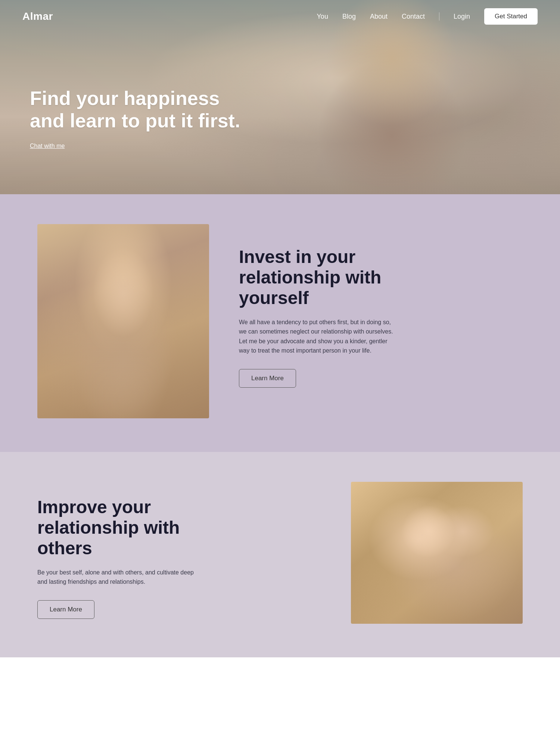  Describe the element at coordinates (280, 16) in the screenshot. I see `navbar: Almar You Blog About Contact Login Get S…` at that location.